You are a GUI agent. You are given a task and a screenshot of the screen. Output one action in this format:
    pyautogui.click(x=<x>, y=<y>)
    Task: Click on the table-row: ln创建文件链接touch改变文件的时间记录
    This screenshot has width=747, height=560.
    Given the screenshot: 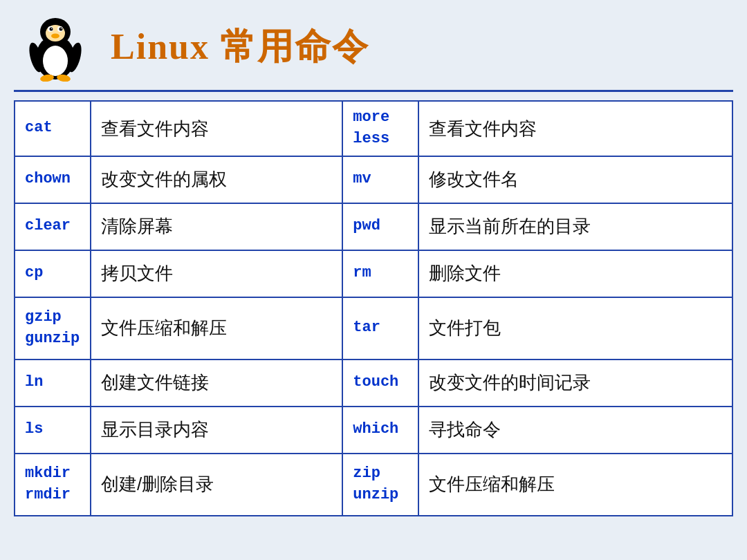 What is the action you would take?
    pyautogui.click(x=374, y=383)
    